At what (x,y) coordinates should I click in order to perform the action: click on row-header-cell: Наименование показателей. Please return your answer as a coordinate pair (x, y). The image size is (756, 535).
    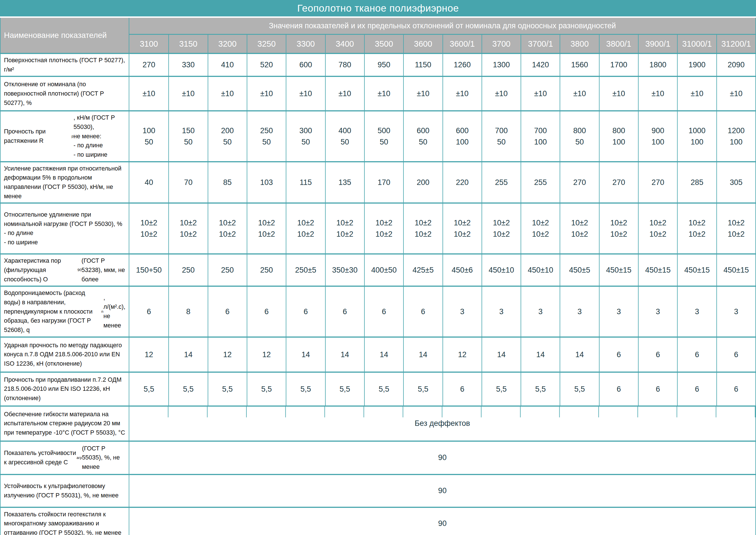
    Looking at the image, I should click on (65, 36).